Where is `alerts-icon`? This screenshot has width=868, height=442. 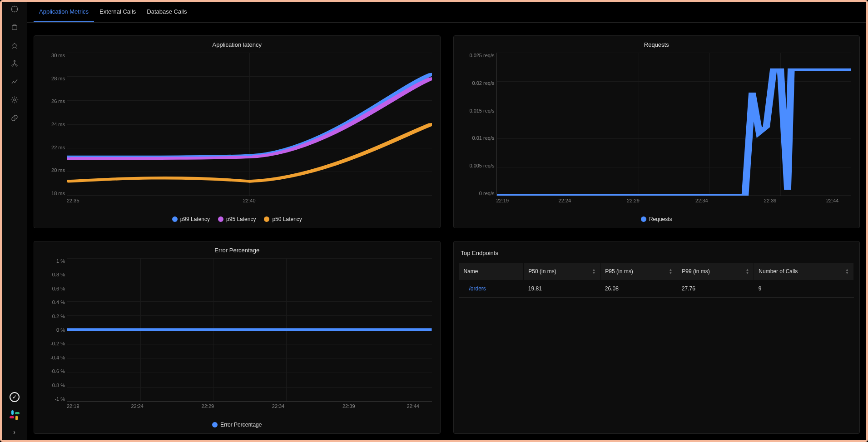 alerts-icon is located at coordinates (15, 27).